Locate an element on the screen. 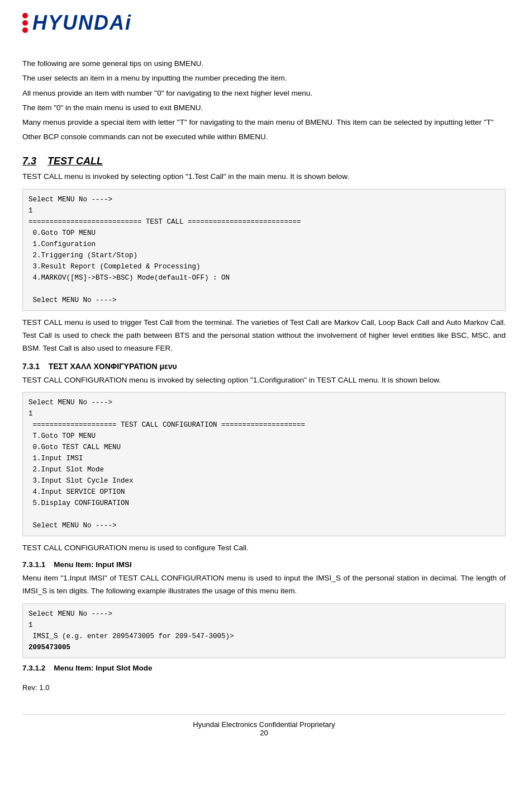 The image size is (528, 812). rev-label: Rev: 1.0 is located at coordinates (264, 688).